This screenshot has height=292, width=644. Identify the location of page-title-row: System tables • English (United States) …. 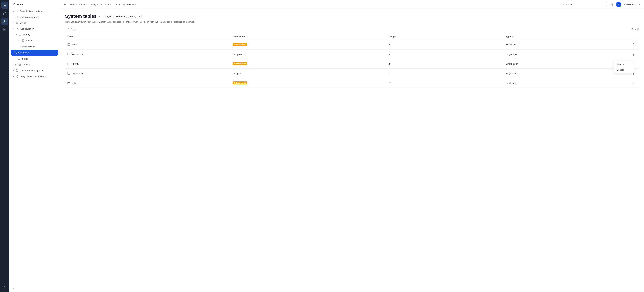
(352, 16).